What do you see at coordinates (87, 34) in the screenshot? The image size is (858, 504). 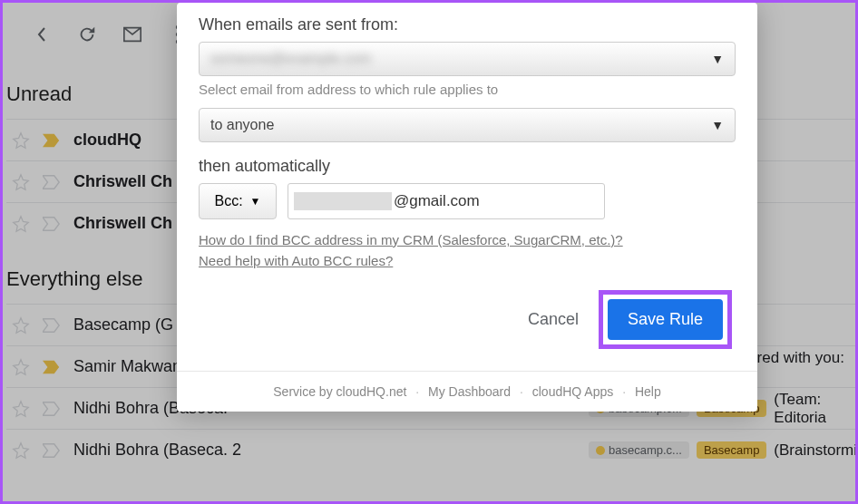 I see `refresh-icon` at bounding box center [87, 34].